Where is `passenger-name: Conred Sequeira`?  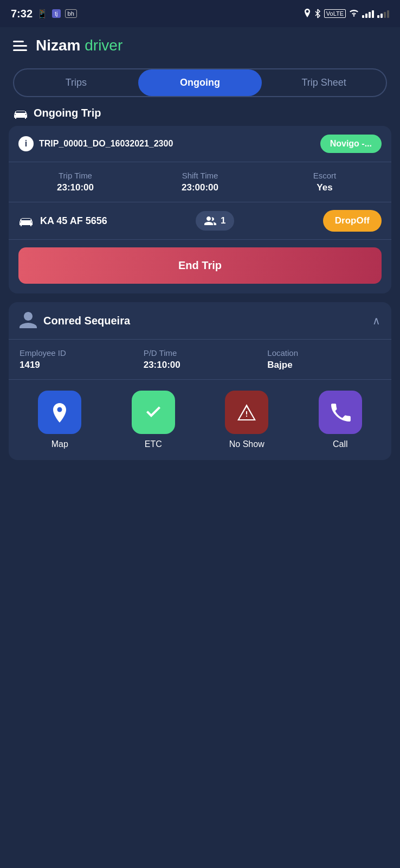 passenger-name: Conred Sequeira is located at coordinates (87, 321).